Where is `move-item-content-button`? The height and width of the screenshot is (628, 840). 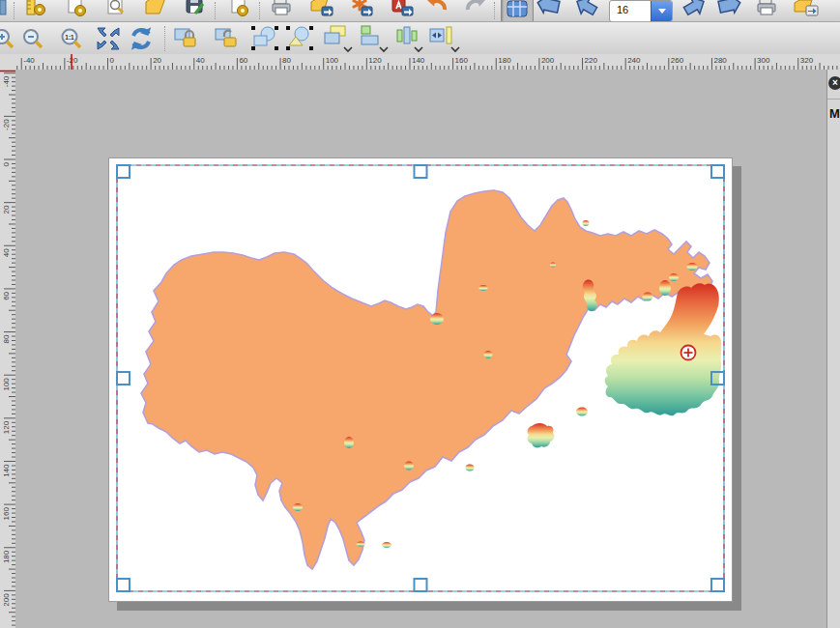
move-item-content-button is located at coordinates (300, 39).